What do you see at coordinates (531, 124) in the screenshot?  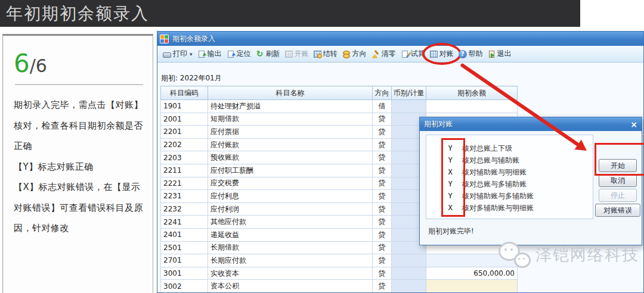 I see `dialog-titlebar: 期初对账 ×` at bounding box center [531, 124].